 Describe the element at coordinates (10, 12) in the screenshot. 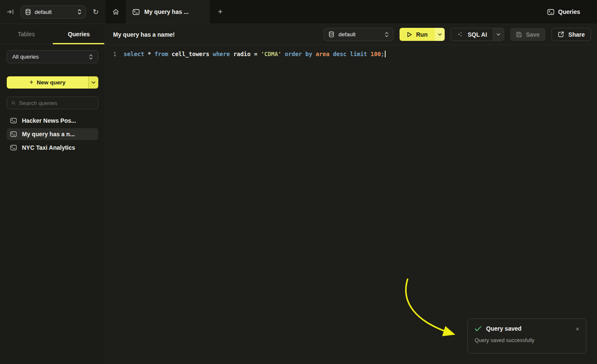

I see `collapse-sidebar-button` at that location.